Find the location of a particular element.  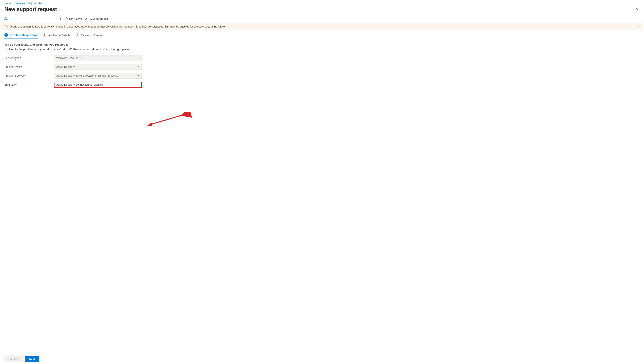

banner-text: Group assignment feature is currently ru… is located at coordinates (118, 27).